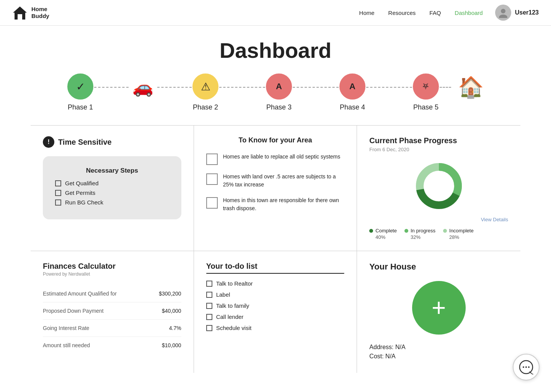 This screenshot has width=551, height=392. I want to click on to-know-item-2: Homes with land over .5 acres are subjec…, so click(276, 181).